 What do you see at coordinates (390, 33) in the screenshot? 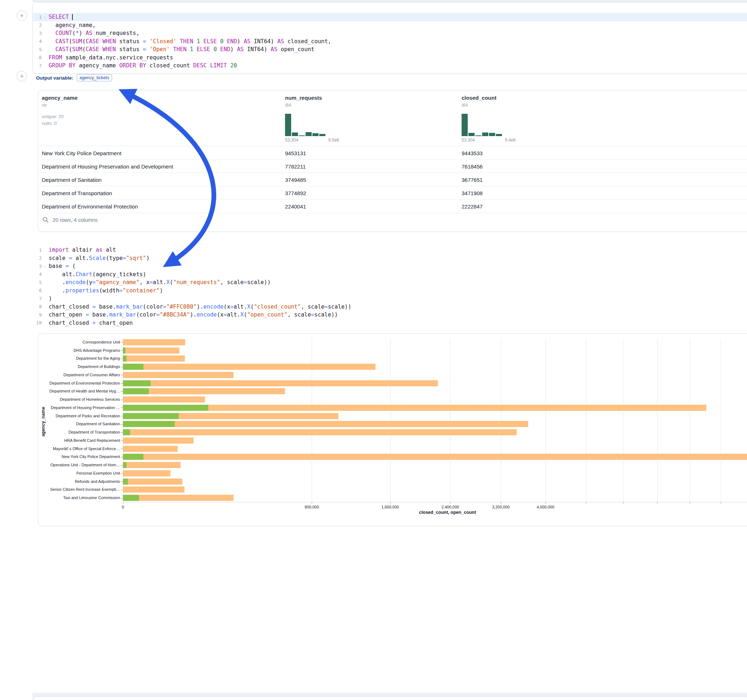
I see `code-line: 3 COUNT(*) AS num_requests,` at bounding box center [390, 33].